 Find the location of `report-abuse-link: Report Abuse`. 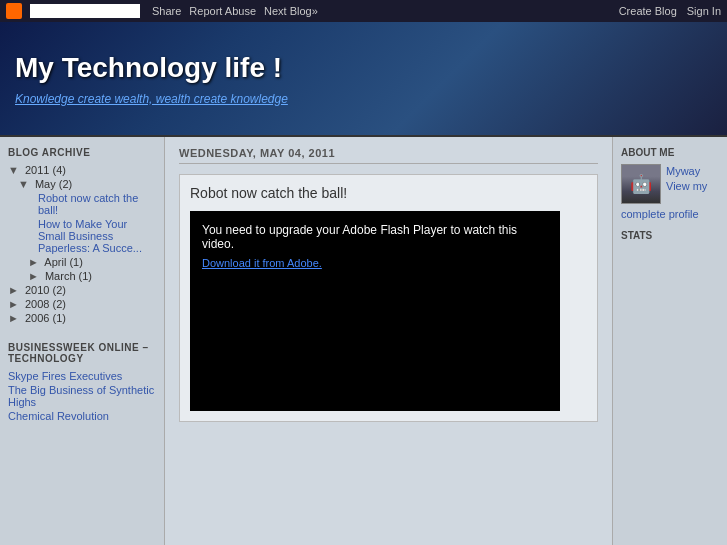

report-abuse-link: Report Abuse is located at coordinates (222, 11).